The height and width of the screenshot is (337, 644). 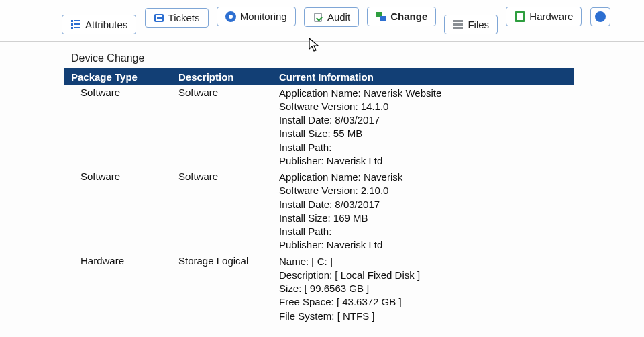 What do you see at coordinates (401, 16) in the screenshot?
I see `tab-change: Change` at bounding box center [401, 16].